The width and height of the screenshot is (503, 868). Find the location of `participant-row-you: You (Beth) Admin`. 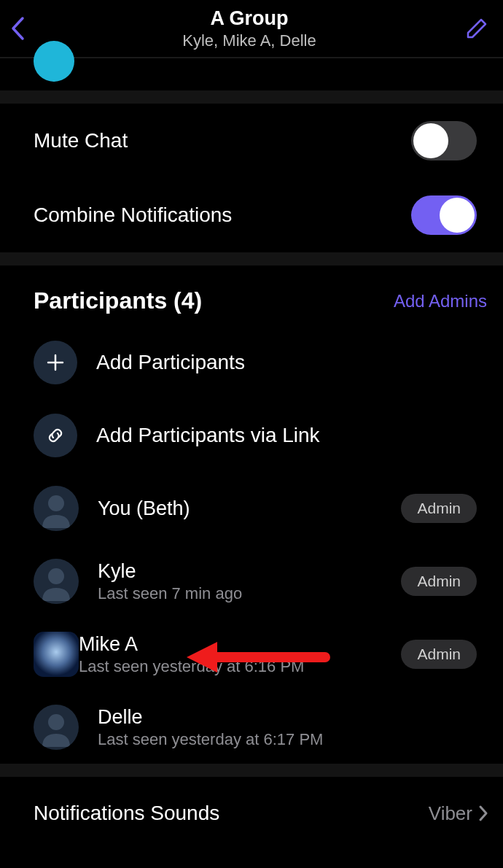

participant-row-you: You (Beth) Admin is located at coordinates (252, 508).